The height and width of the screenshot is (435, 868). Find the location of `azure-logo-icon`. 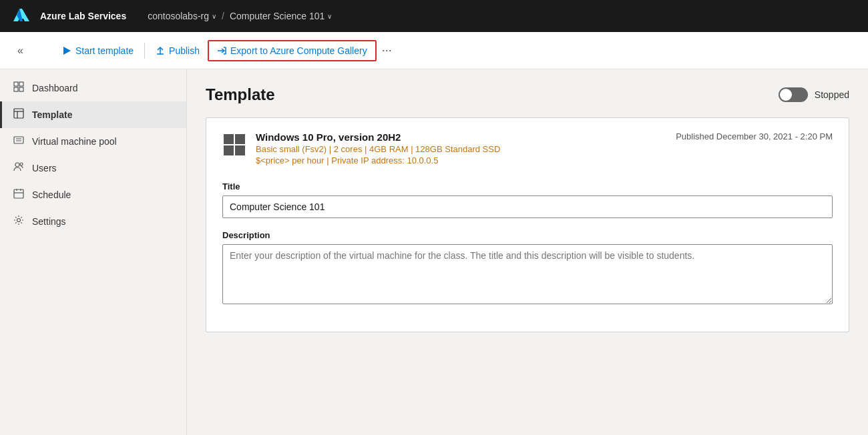

azure-logo-icon is located at coordinates (20, 16).